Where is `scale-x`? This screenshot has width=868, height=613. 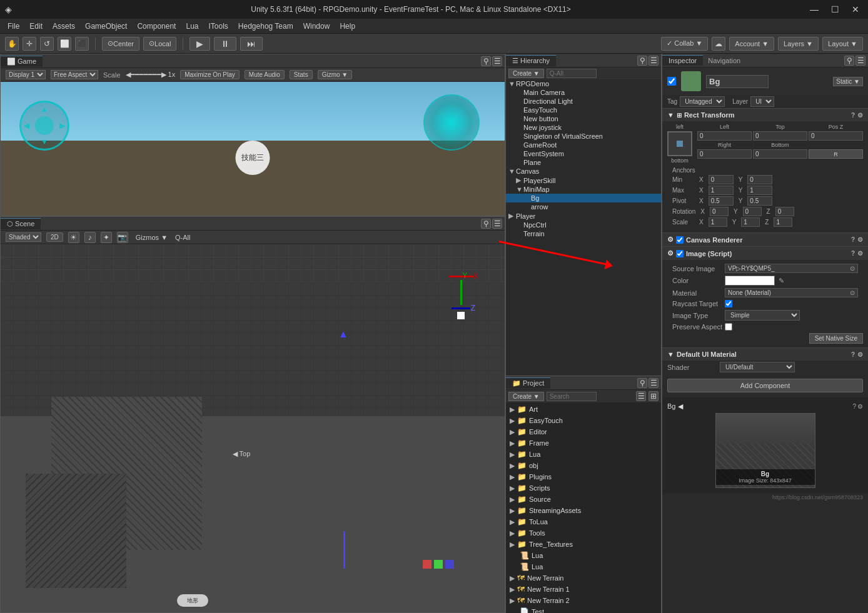
scale-x is located at coordinates (718, 222).